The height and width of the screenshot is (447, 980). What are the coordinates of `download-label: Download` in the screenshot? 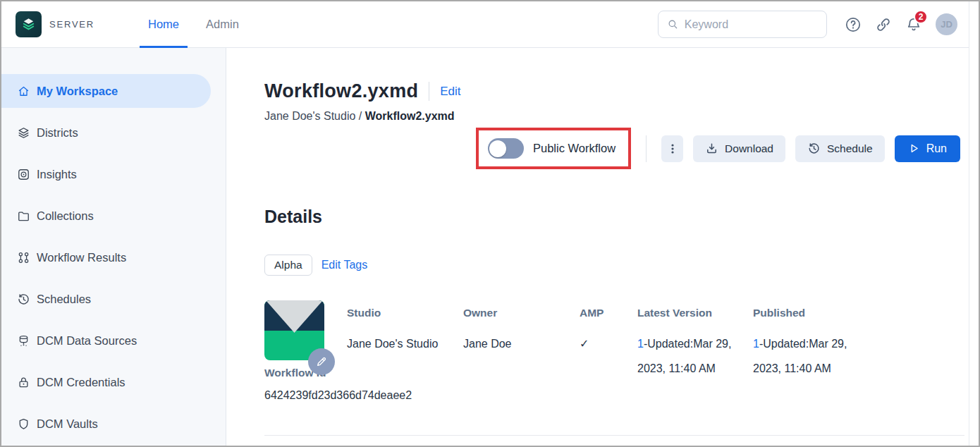 It's located at (749, 149).